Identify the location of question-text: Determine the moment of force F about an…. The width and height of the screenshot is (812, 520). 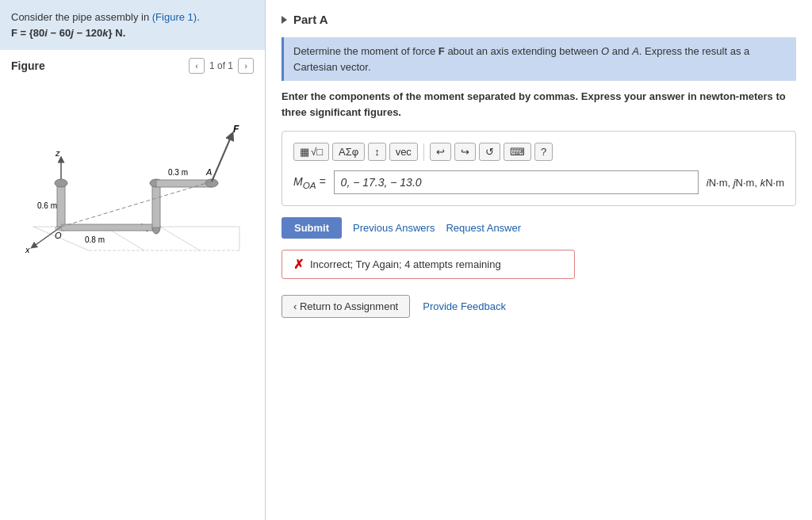
(522, 59).